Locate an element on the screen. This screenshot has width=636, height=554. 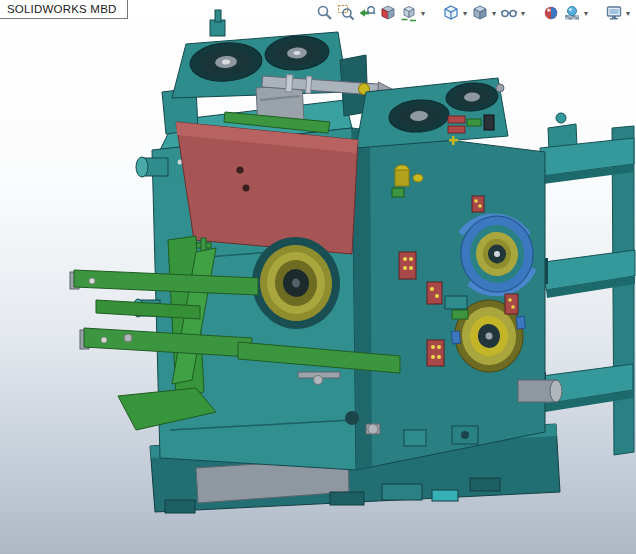
hide-show-items-icon is located at coordinates (509, 13).